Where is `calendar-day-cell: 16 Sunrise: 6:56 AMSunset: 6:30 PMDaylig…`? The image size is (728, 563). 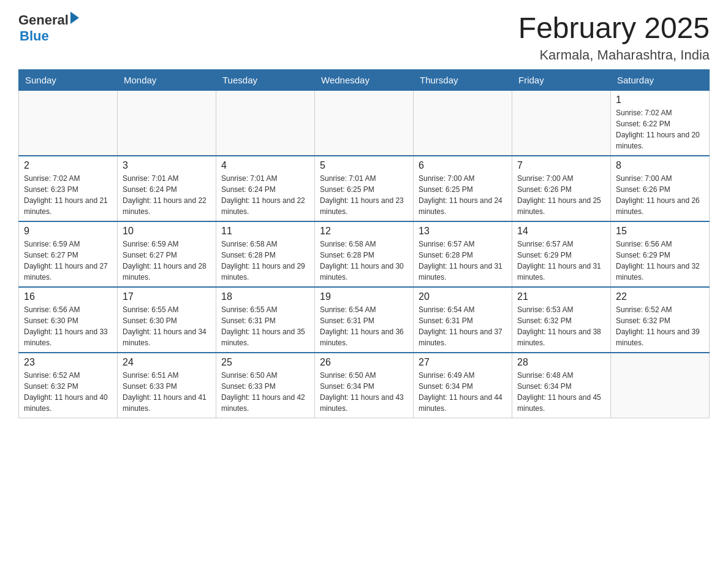 calendar-day-cell: 16 Sunrise: 6:56 AMSunset: 6:30 PMDaylig… is located at coordinates (69, 320).